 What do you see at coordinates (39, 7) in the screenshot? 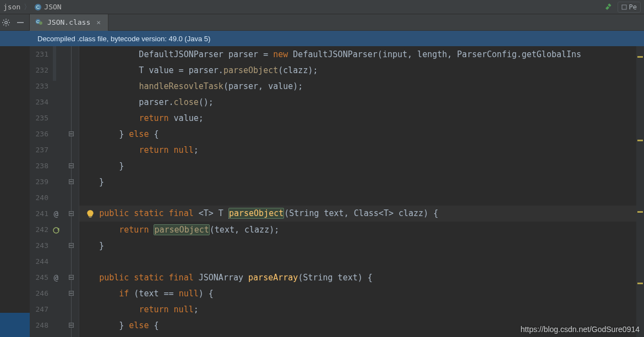
I see `svg-text: C` at bounding box center [39, 7].